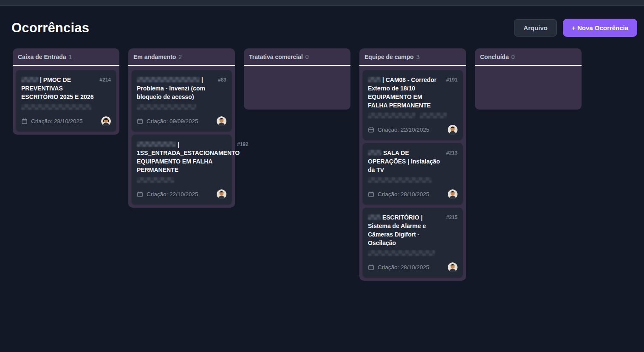  I want to click on column-count: 2, so click(180, 57).